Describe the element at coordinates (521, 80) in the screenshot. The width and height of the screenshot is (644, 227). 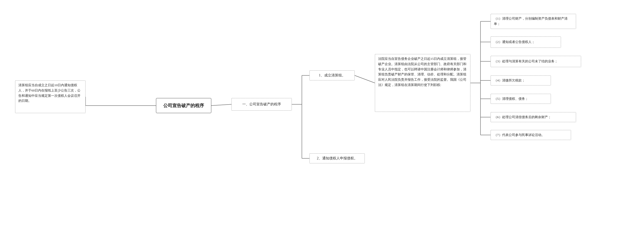
I see `right4-node: （4）清缴所欠税款；` at that location.